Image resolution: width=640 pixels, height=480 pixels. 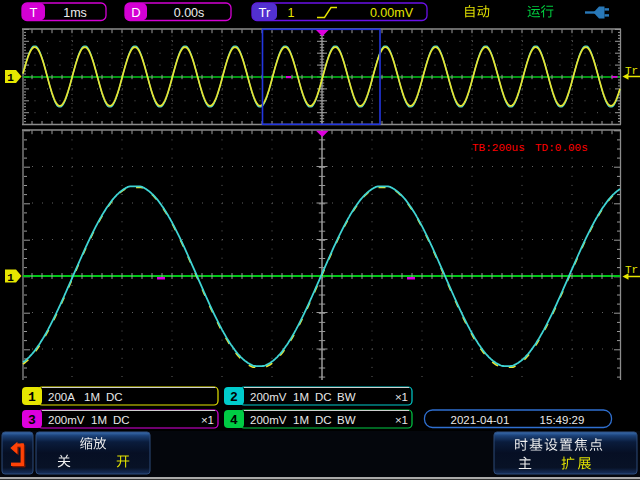 What do you see at coordinates (136, 12) in the screenshot?
I see `svg-text: D` at bounding box center [136, 12].